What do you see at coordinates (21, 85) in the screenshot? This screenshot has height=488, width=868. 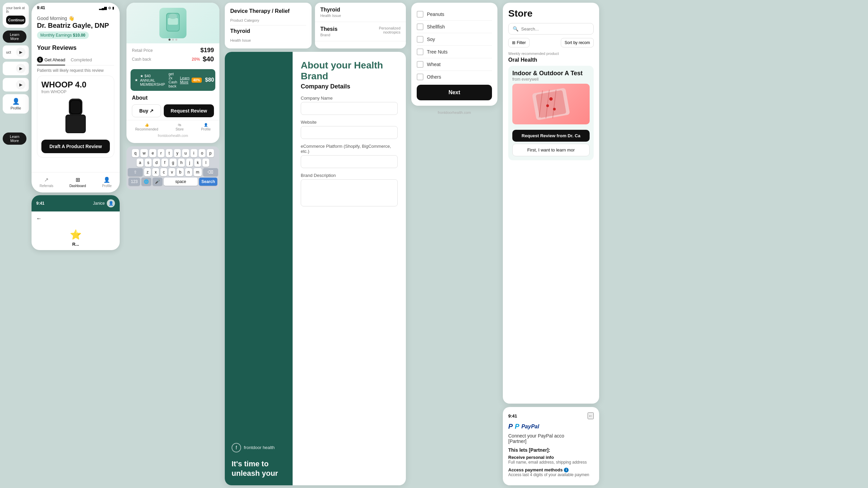 I see `arrow-btn-3: ▶` at bounding box center [21, 85].